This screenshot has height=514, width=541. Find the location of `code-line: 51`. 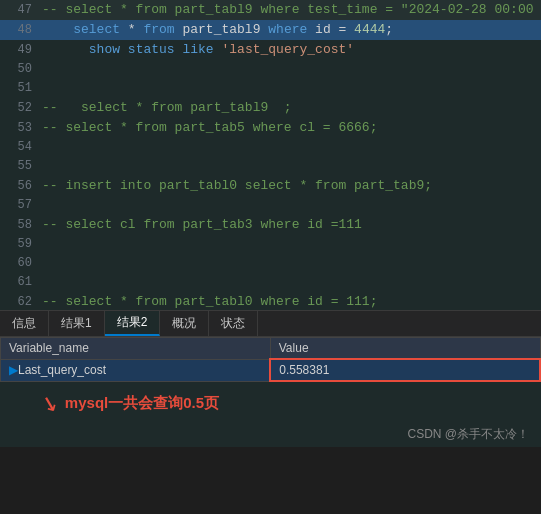

code-line: 51 is located at coordinates (270, 88).